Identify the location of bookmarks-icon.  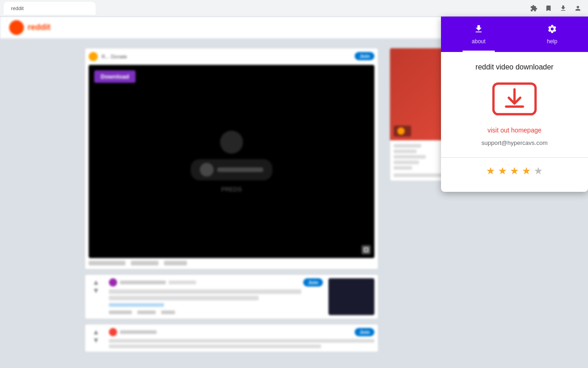
(548, 8).